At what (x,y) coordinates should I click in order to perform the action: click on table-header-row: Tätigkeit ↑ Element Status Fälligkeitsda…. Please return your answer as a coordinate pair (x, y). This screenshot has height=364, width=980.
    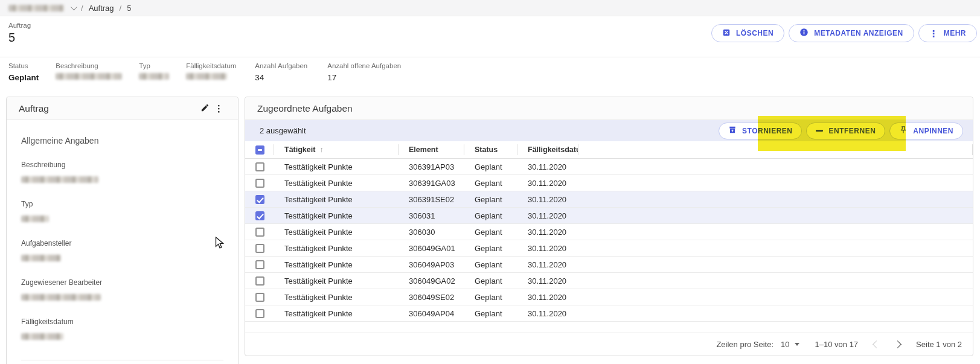
    Looking at the image, I should click on (609, 150).